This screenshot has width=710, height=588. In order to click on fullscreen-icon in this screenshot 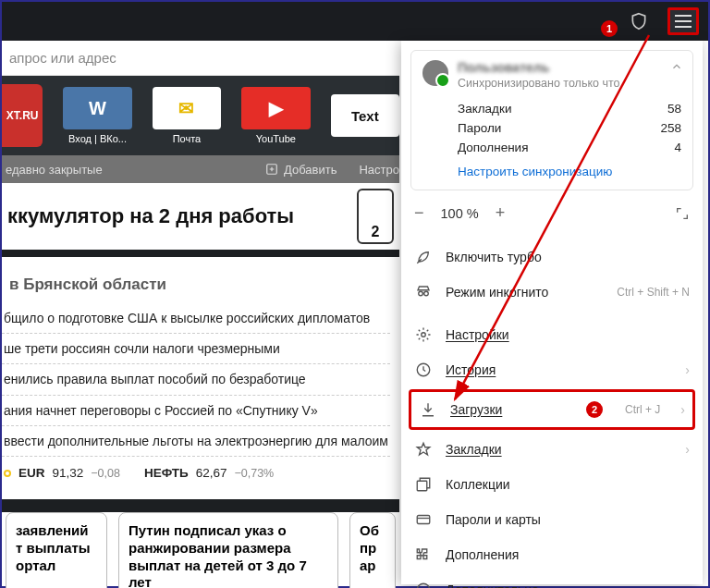, I will do `click(682, 214)`.